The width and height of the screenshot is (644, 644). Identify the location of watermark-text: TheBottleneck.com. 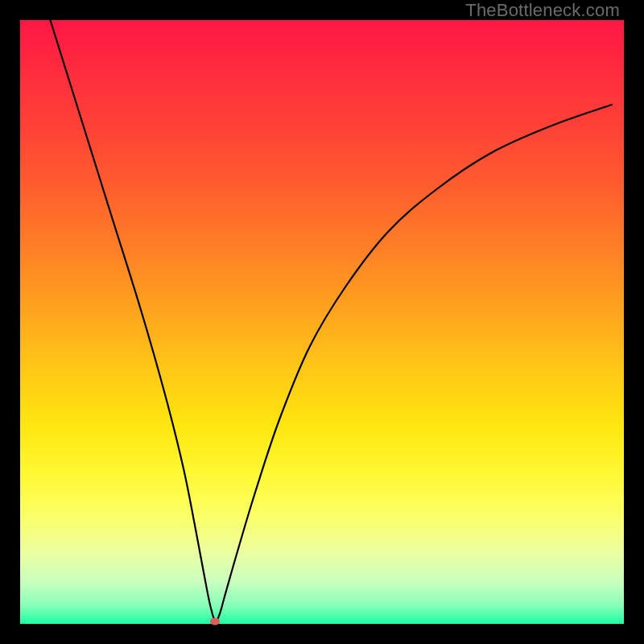
(543, 10).